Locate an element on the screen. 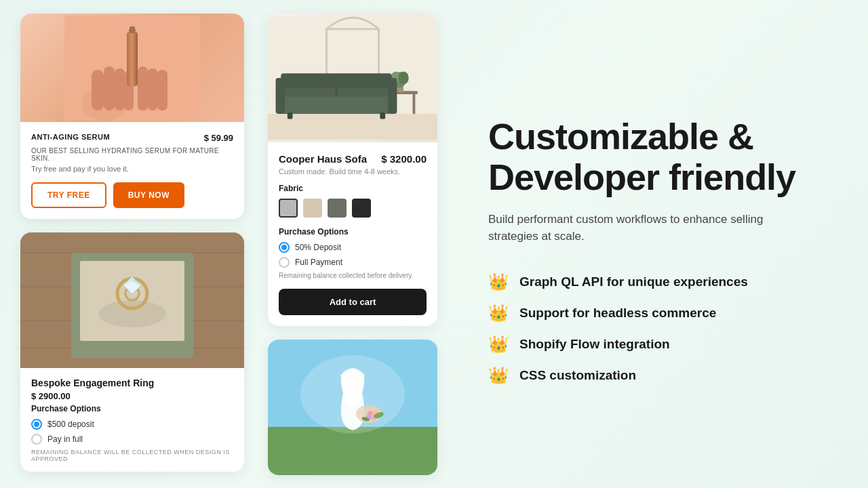  swatch-black is located at coordinates (361, 208).